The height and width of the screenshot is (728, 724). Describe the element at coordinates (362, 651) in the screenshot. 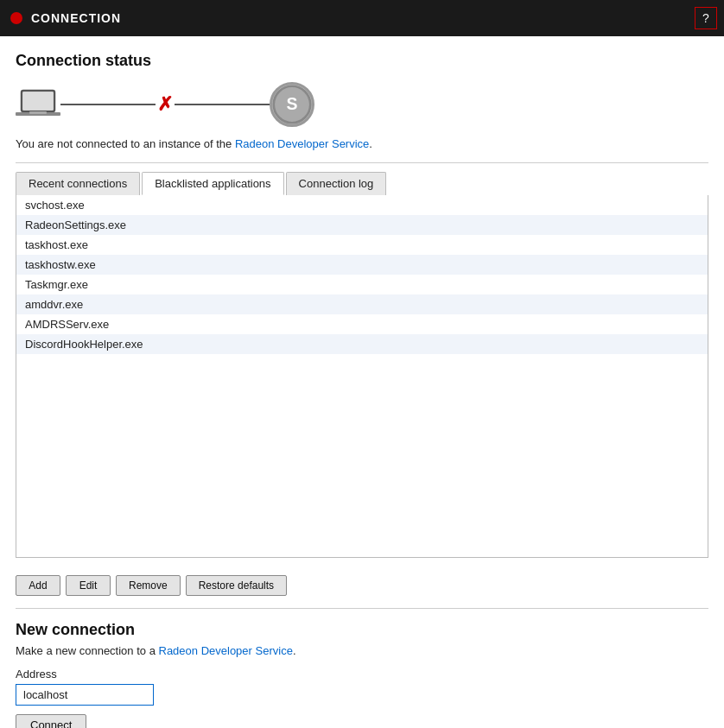

I see `new-connection-desc: Make a new connection to a Radeon Develo…` at that location.